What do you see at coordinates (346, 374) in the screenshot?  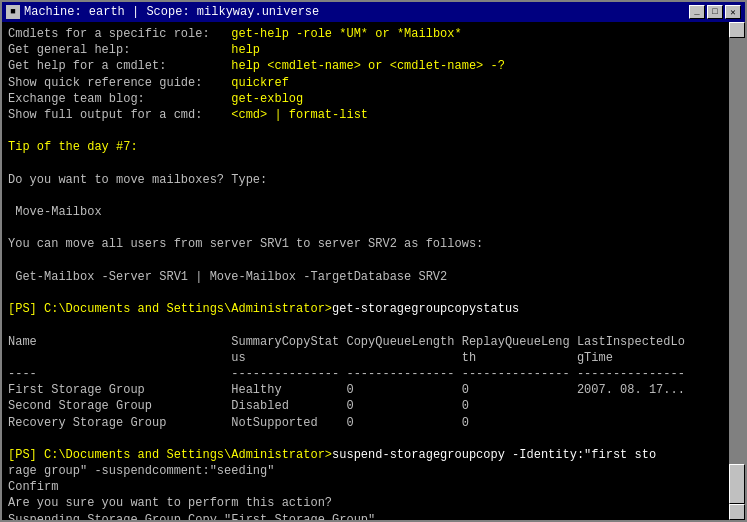 I see `line-22: ---- --------------- --------------- ---…` at bounding box center [346, 374].